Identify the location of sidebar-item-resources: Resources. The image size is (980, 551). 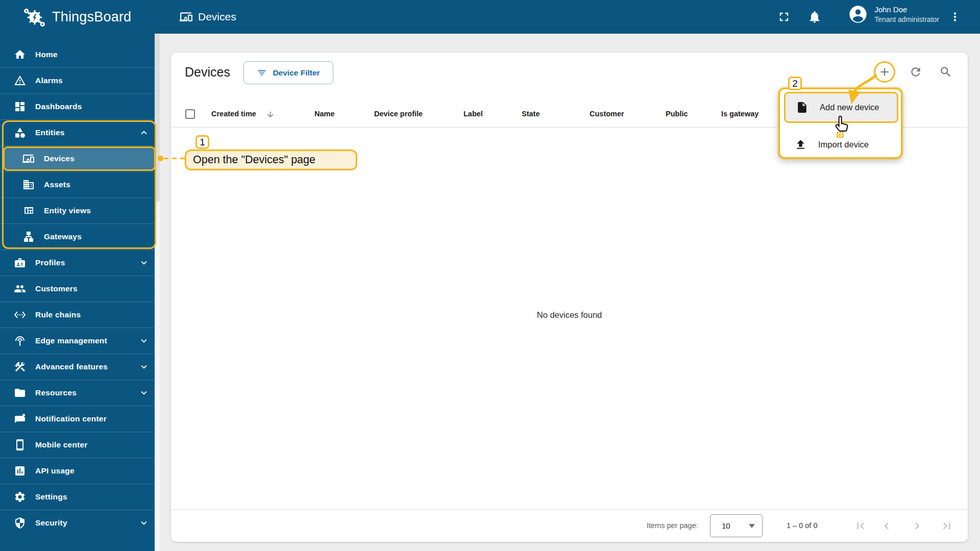
(80, 393).